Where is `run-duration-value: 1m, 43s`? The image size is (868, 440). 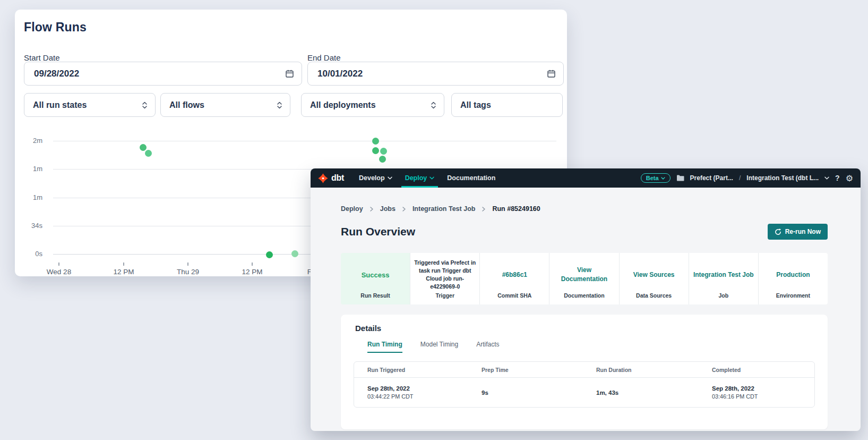 run-duration-value: 1m, 43s is located at coordinates (641, 393).